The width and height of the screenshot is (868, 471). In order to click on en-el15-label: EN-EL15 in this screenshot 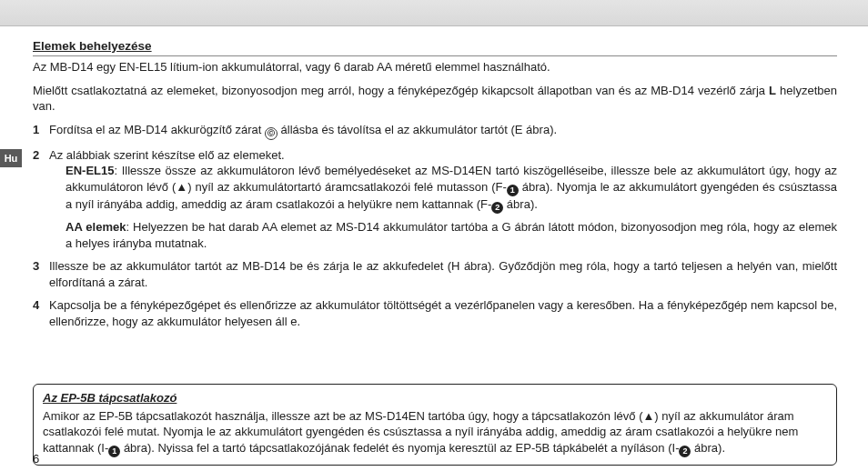, I will do `click(89, 171)`.